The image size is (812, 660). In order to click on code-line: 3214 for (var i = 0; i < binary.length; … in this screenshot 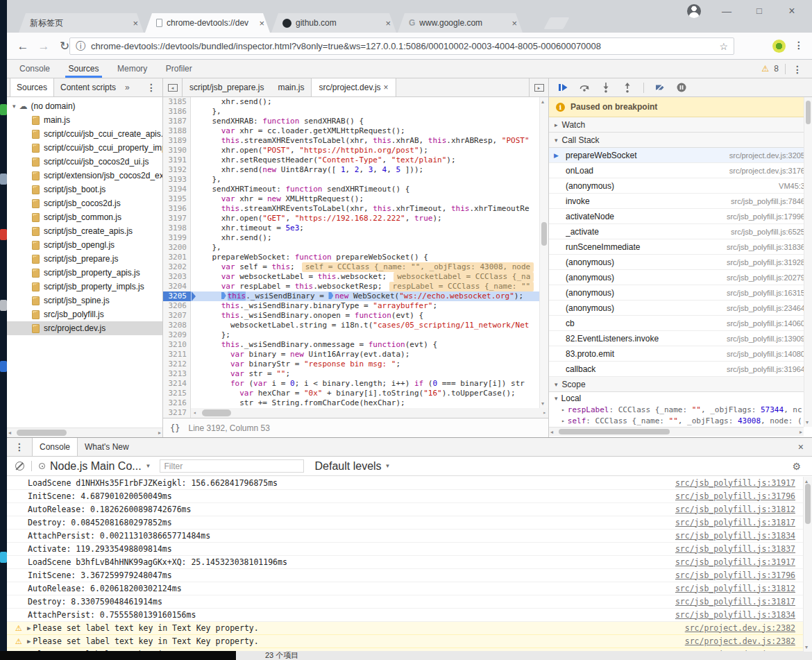, I will do `click(355, 384)`.